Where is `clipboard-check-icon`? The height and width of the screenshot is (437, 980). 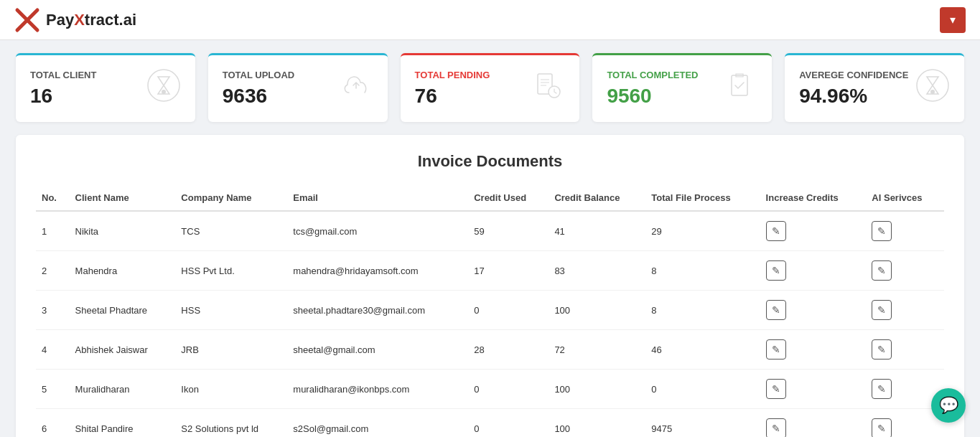
clipboard-check-icon is located at coordinates (740, 89).